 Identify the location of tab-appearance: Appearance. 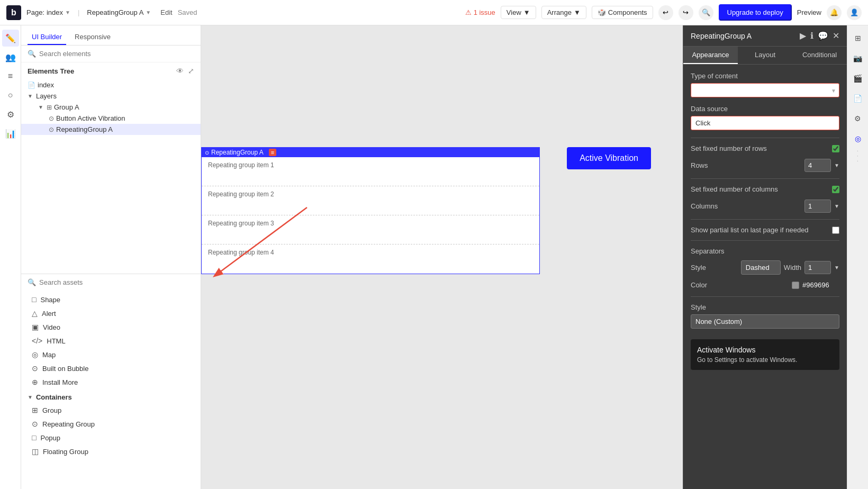
(710, 55).